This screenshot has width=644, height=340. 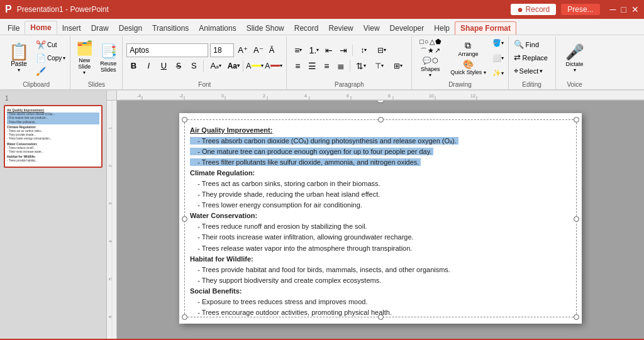 I want to click on text-direction-btn: ⇅▾, so click(x=361, y=66).